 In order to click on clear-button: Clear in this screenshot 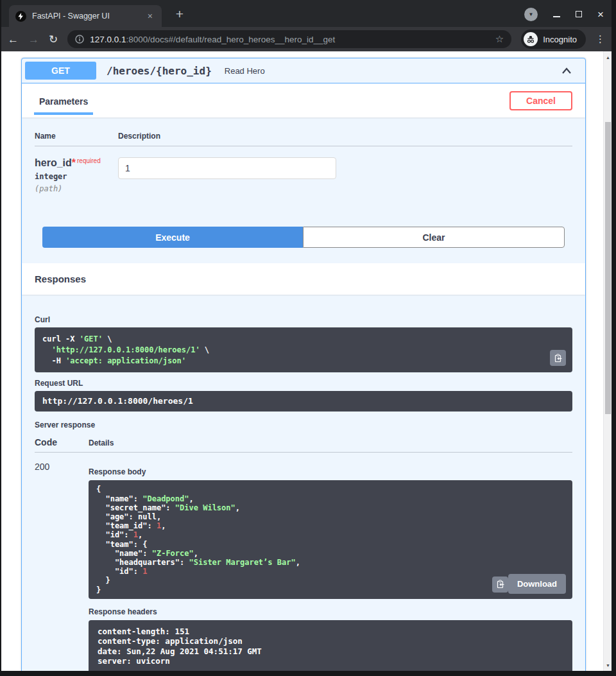, I will do `click(434, 238)`.